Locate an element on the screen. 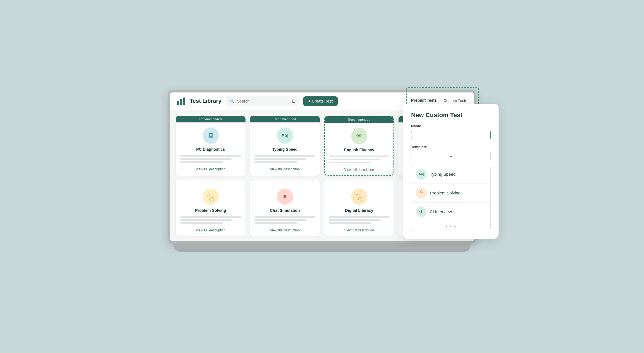 The height and width of the screenshot is (353, 644). card-icon-eye: 👁 is located at coordinates (359, 136).